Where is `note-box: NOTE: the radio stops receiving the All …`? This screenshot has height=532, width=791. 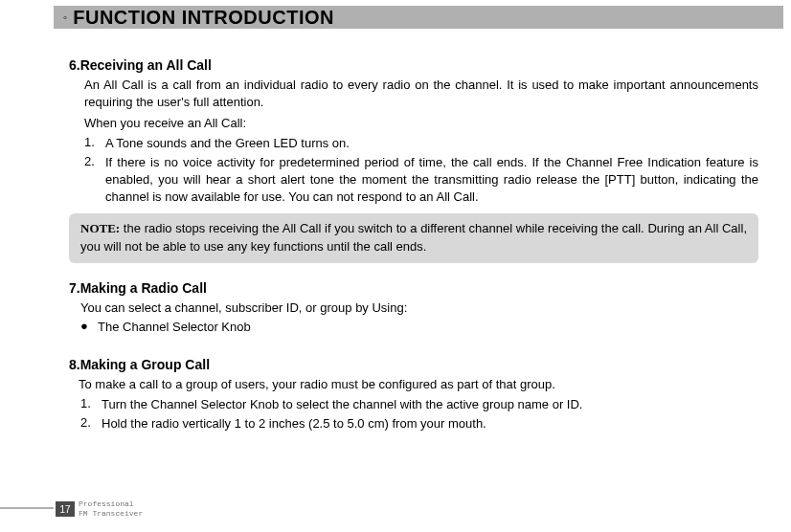
note-box: NOTE: the radio stops receiving the All … is located at coordinates (414, 238).